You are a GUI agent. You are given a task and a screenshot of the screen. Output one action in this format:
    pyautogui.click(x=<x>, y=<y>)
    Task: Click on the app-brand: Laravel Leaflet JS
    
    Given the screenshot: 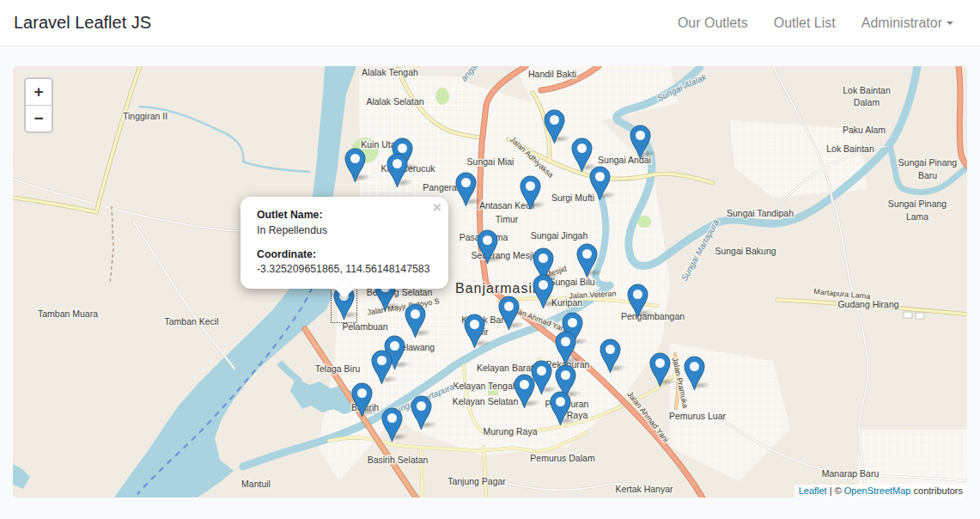 What is the action you would take?
    pyautogui.click(x=82, y=22)
    